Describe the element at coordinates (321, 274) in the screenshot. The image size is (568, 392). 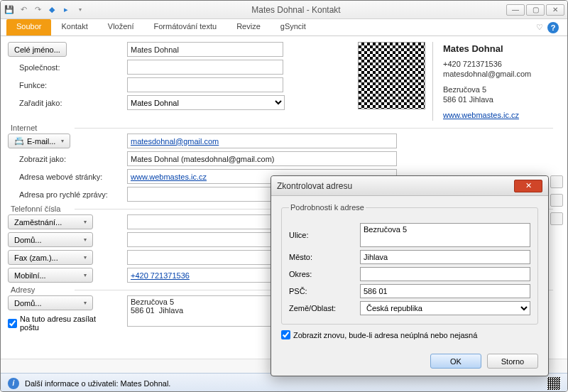
I see `district-label: Okres:` at that location.